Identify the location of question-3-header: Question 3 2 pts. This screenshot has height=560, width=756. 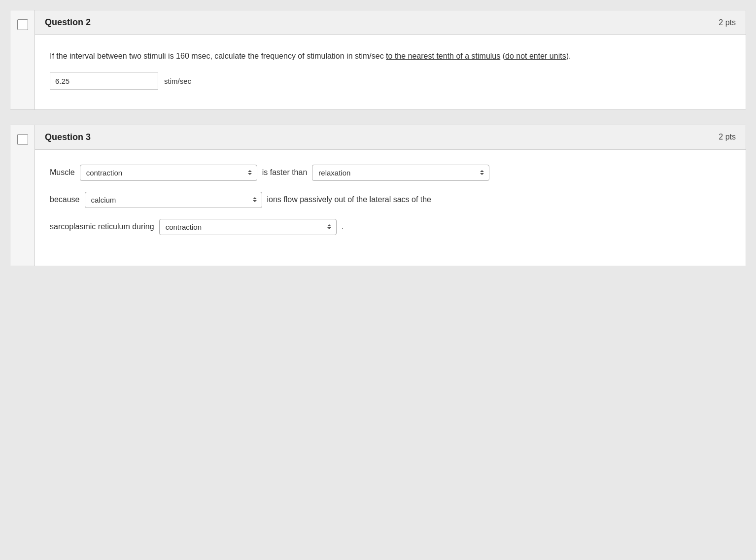
(390, 138).